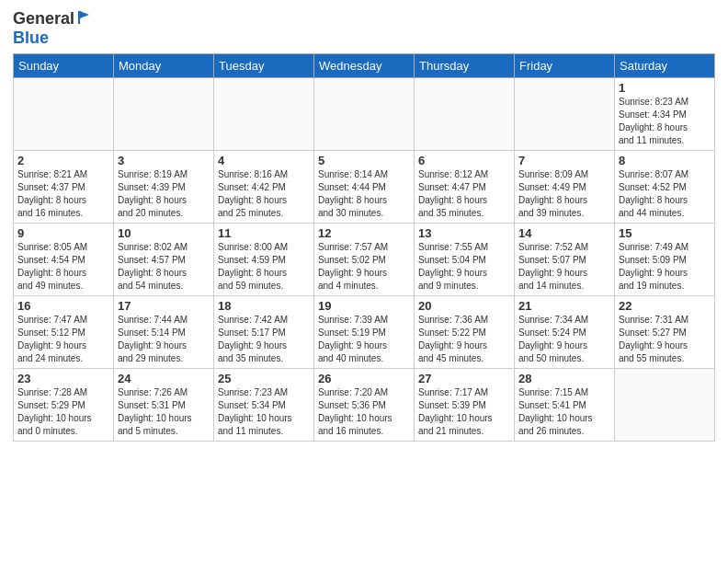 This screenshot has width=728, height=563. What do you see at coordinates (564, 405) in the screenshot?
I see `calendar-cell: 28Sunrise: 7:15 AM Sunset: 5:41 PM Dayli…` at bounding box center [564, 405].